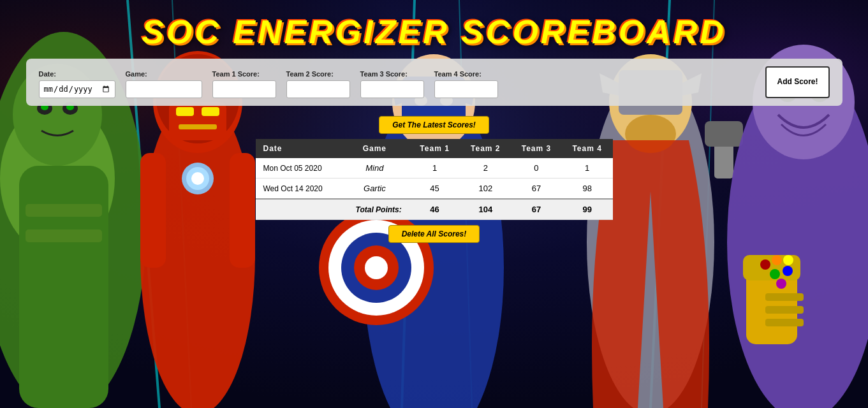 This screenshot has height=408, width=868. I want to click on col-header-team2: Team 2, so click(485, 149).